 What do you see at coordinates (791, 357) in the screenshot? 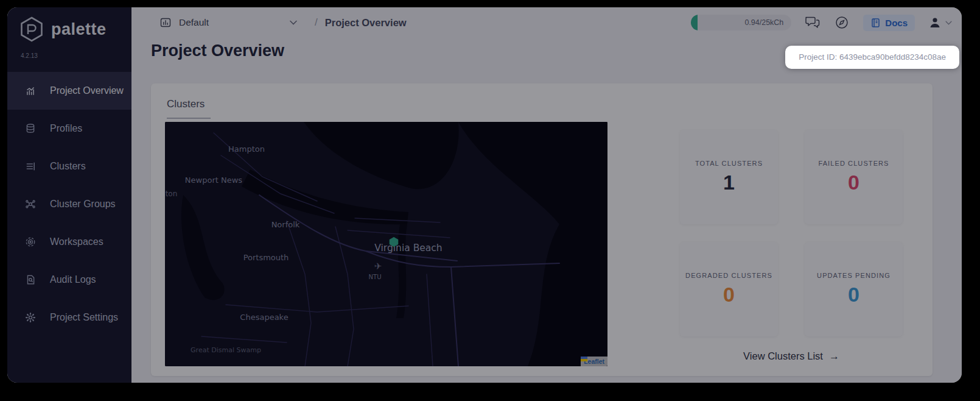
I see `view-clusters-list-link: View Clusters List→` at bounding box center [791, 357].